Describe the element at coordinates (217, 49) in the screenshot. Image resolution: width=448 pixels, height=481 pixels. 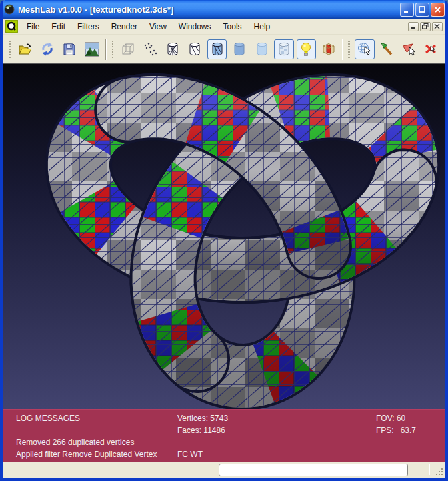
I see `flat-lines-button` at that location.